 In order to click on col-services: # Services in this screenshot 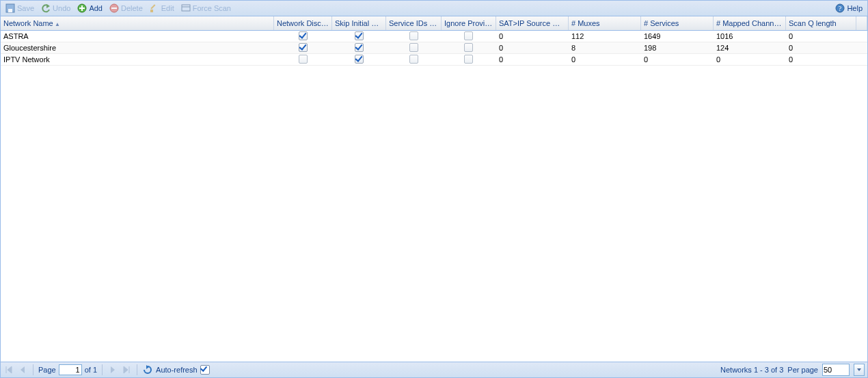, I will do `click(677, 23)`.